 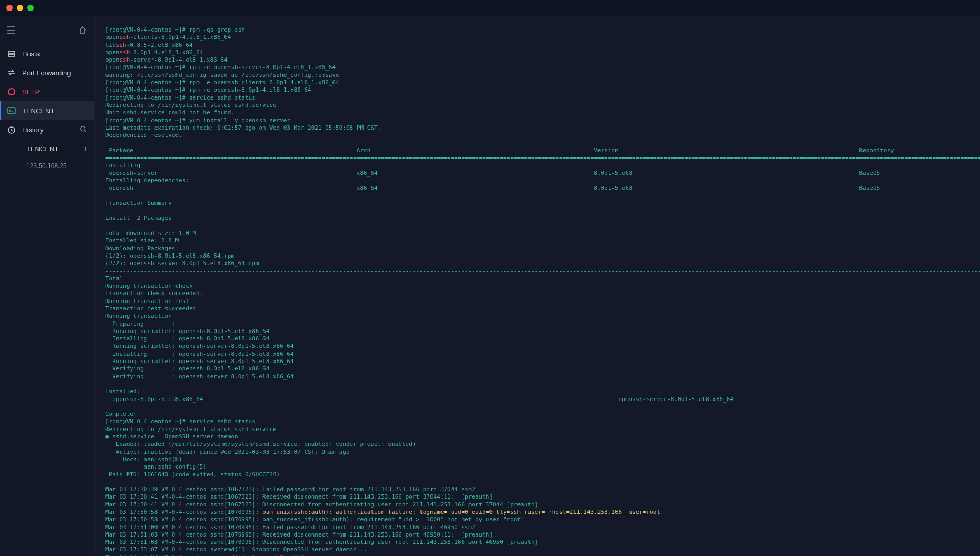 What do you see at coordinates (148, 180) in the screenshot?
I see `term-line: Installing dependencies:` at bounding box center [148, 180].